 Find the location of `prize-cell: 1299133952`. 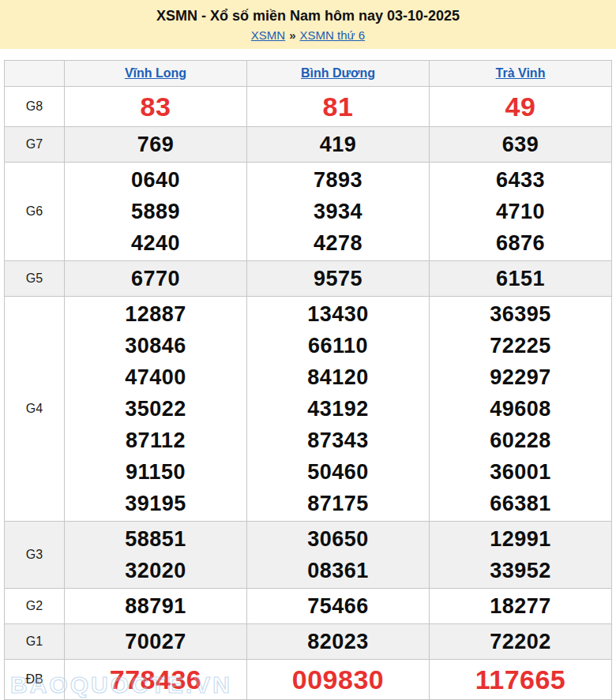

prize-cell: 1299133952 is located at coordinates (521, 556).